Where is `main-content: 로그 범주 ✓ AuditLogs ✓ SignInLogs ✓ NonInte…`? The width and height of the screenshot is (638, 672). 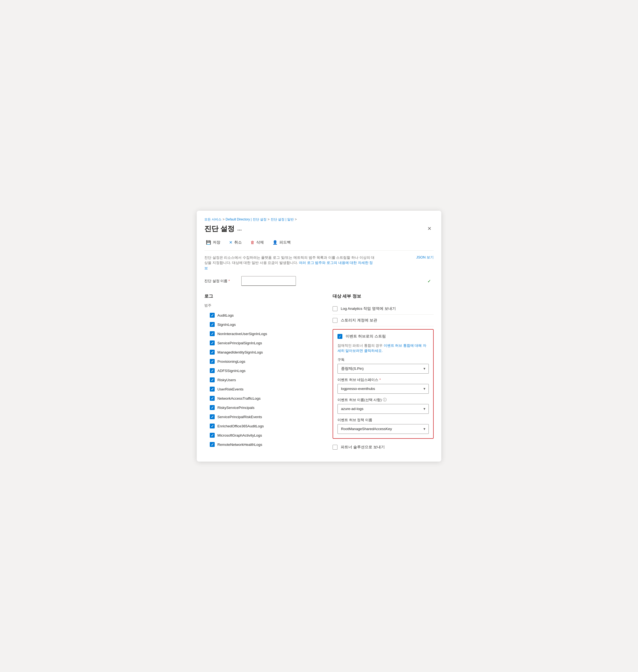 main-content: 로그 범주 ✓ AuditLogs ✓ SignInLogs ✓ NonInte… is located at coordinates (319, 373).